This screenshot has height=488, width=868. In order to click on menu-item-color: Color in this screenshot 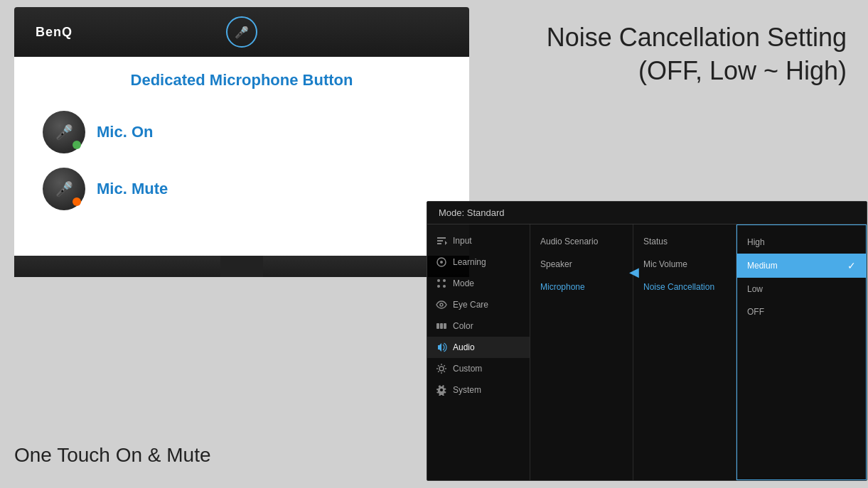, I will do `click(478, 326)`.